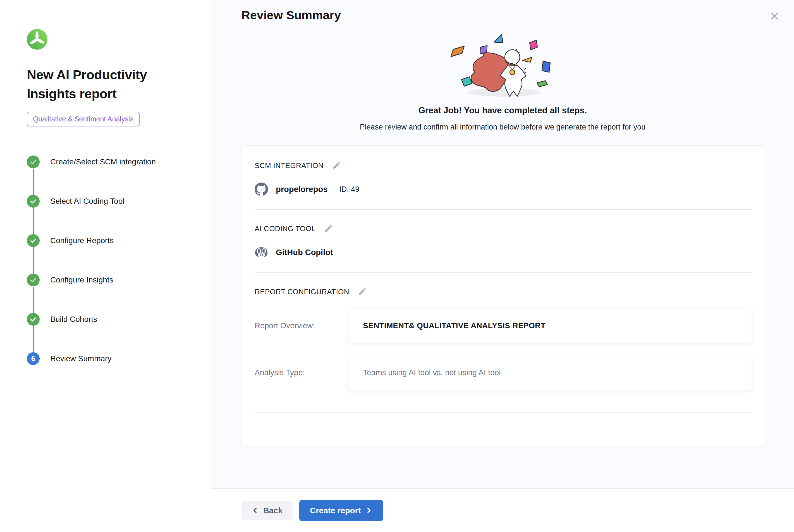  I want to click on congrats-subtitle: Please review and confirm all informatio…, so click(503, 127).